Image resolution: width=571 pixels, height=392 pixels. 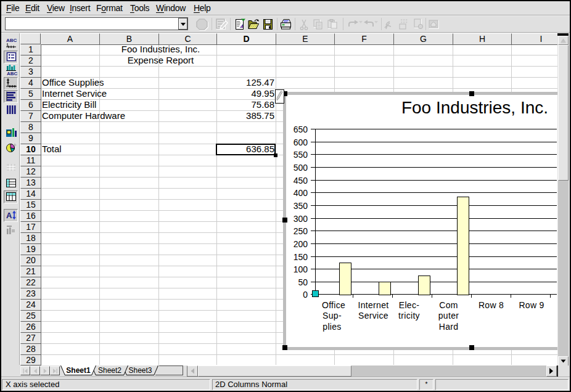 I want to click on svg-text: 650, so click(x=301, y=129).